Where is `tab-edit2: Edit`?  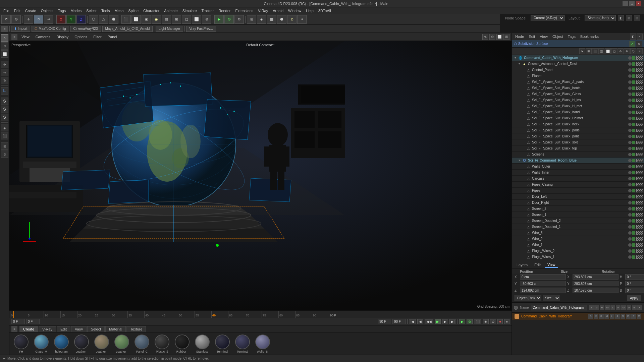 tab-edit2: Edit is located at coordinates (537, 265).